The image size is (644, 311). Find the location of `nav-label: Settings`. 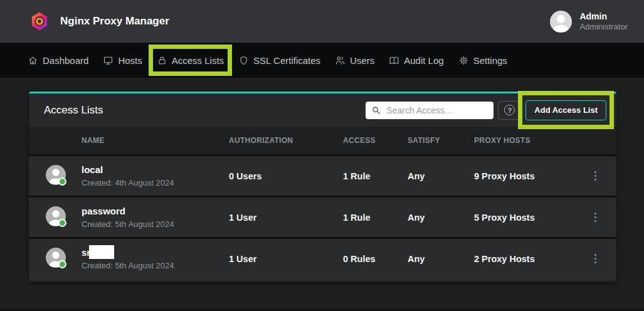

nav-label: Settings is located at coordinates (490, 60).